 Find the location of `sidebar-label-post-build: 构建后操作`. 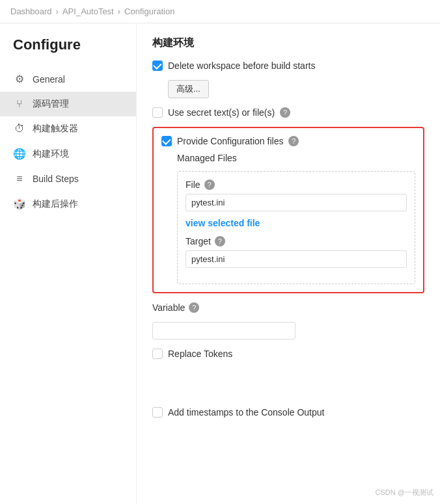

sidebar-label-post-build: 构建后操作 is located at coordinates (55, 204).